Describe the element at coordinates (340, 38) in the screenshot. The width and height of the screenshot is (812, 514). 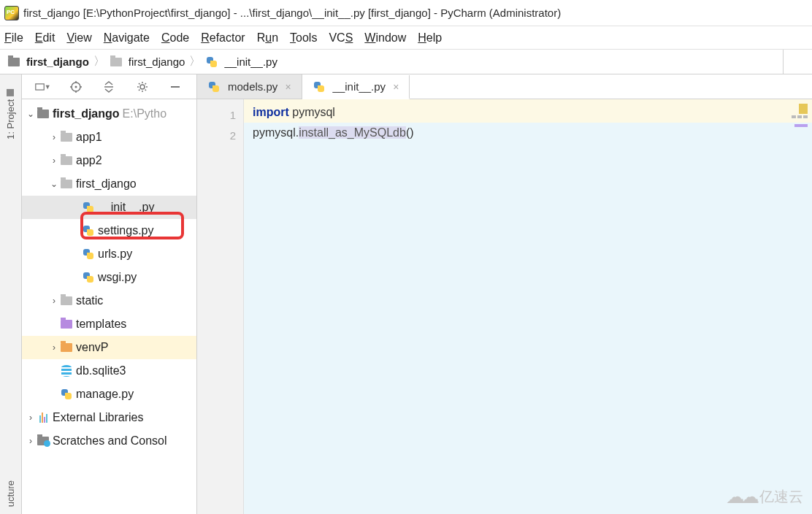
I see `menu-vcs: VCS` at that location.